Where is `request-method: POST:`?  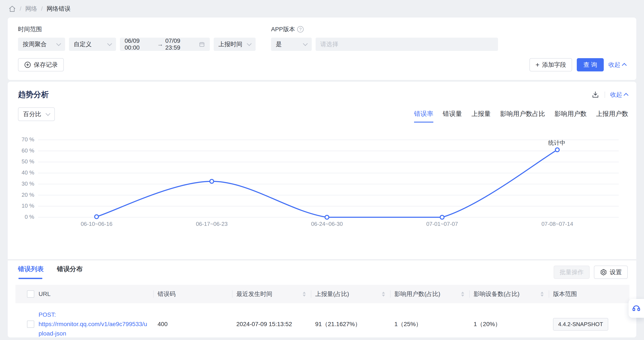 request-method: POST: is located at coordinates (47, 315).